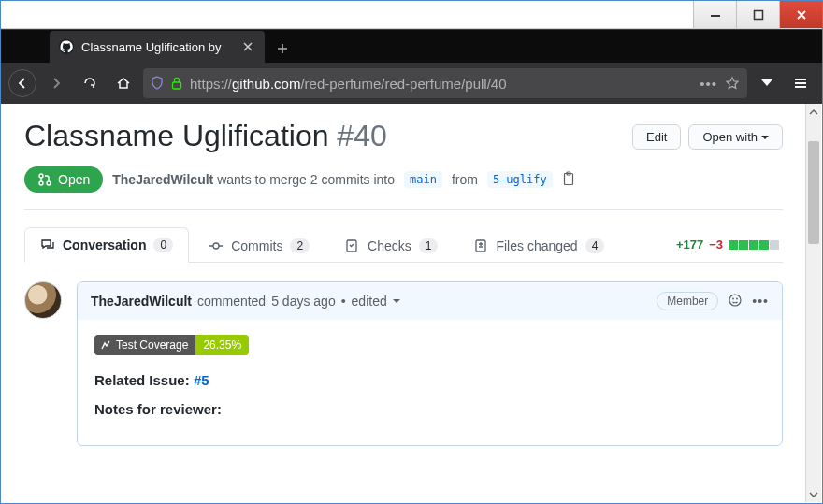 The image size is (823, 504). Describe the element at coordinates (758, 15) in the screenshot. I see `window-maximize-button` at that location.